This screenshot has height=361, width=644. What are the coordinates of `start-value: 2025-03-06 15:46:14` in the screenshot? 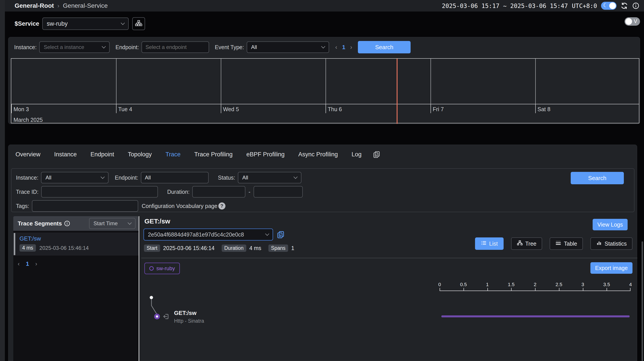 It's located at (189, 248).